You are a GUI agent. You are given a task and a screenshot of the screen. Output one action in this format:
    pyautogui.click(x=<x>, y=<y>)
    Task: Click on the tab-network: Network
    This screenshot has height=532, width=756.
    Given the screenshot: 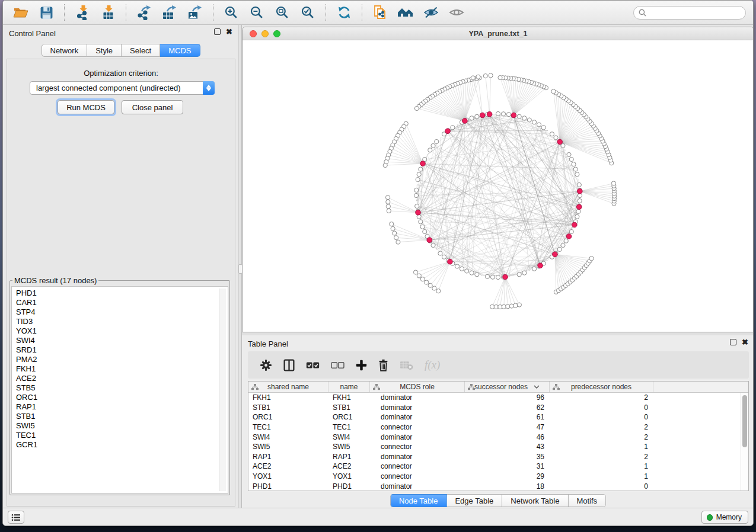 What is the action you would take?
    pyautogui.click(x=64, y=50)
    